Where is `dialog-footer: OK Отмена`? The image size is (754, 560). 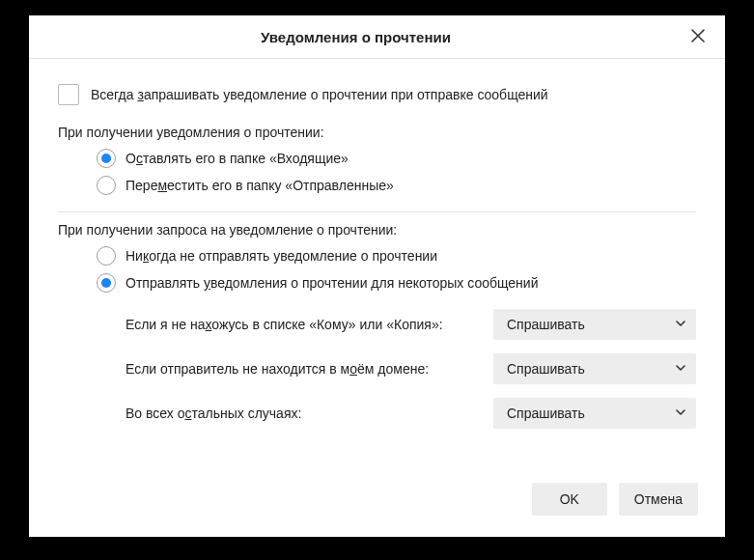 dialog-footer: OK Отмена is located at coordinates (377, 501).